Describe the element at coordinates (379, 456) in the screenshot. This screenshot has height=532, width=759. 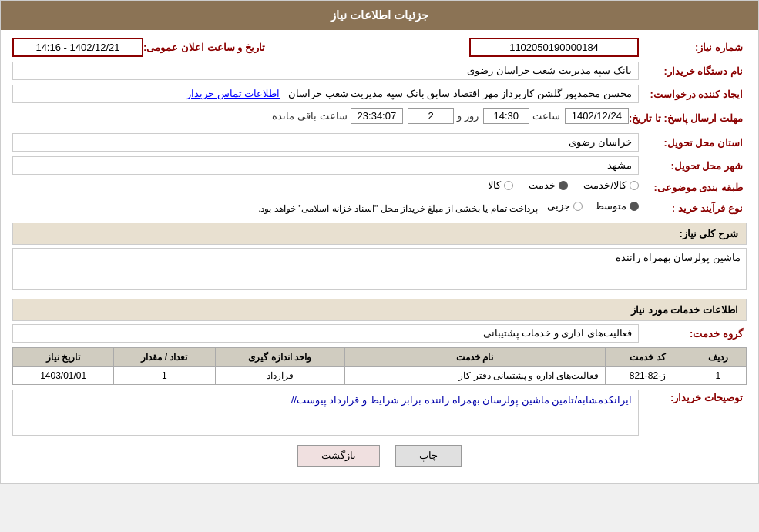
I see `action-buttons: چاپ بازگشت` at that location.